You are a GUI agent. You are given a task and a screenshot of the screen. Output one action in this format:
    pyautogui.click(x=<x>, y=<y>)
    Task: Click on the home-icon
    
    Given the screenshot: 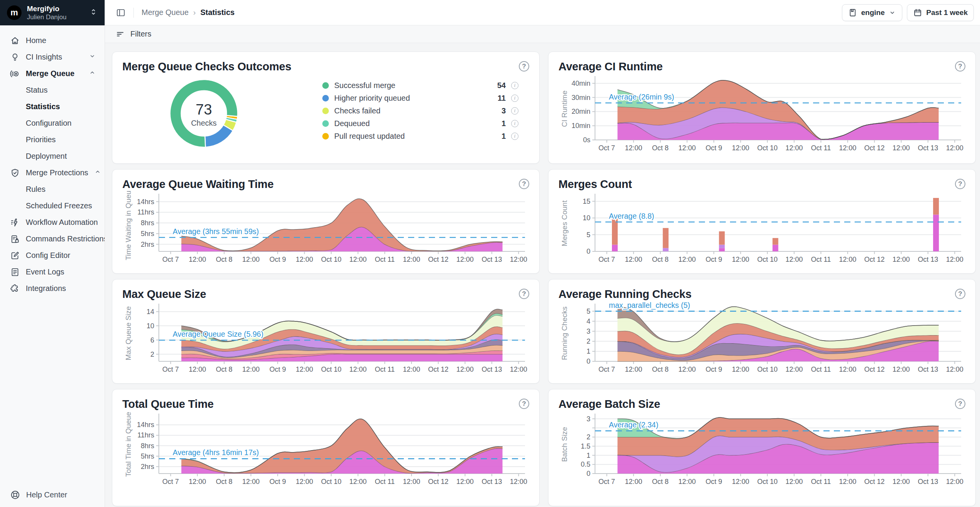 What is the action you would take?
    pyautogui.click(x=15, y=41)
    